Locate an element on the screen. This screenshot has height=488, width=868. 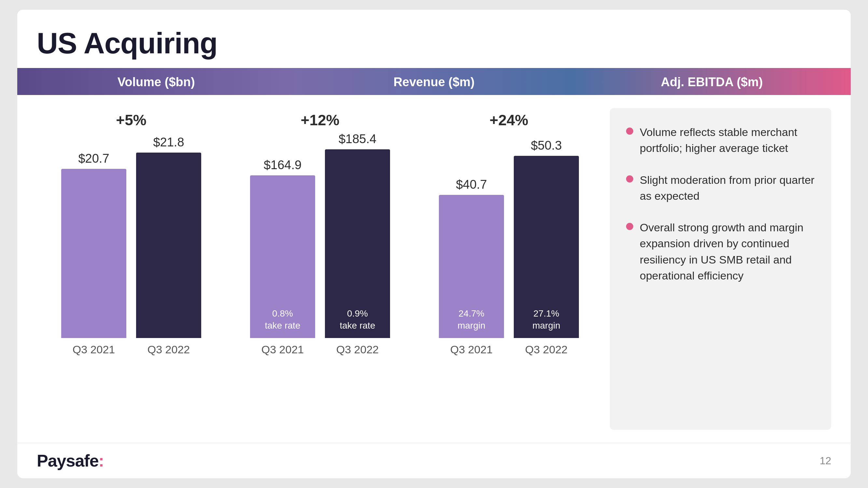
ebitda-margin-2022: 27.1%margin is located at coordinates (547, 320).